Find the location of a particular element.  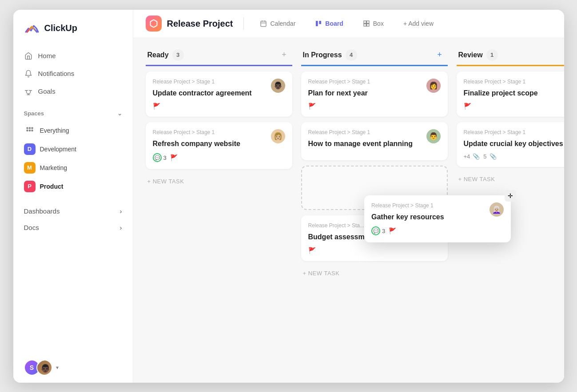

user-menu-chevron: ▾ is located at coordinates (57, 368).